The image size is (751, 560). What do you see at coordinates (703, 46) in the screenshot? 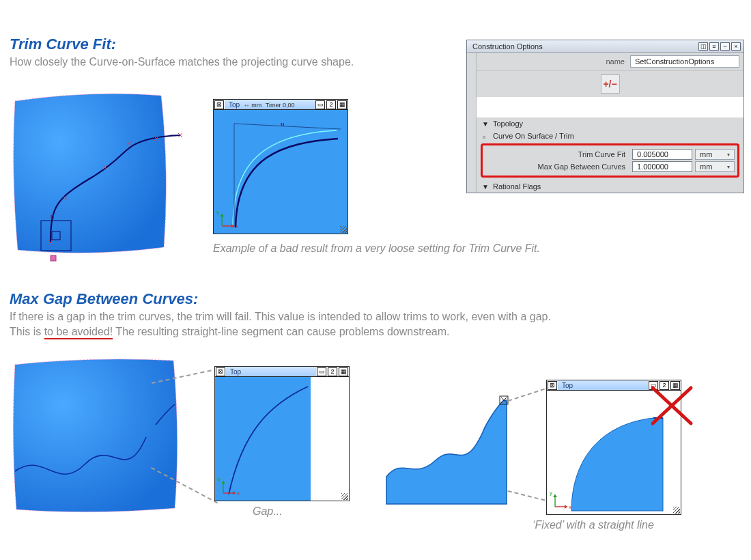
I see `panel-collapse-icon: ◫` at bounding box center [703, 46].